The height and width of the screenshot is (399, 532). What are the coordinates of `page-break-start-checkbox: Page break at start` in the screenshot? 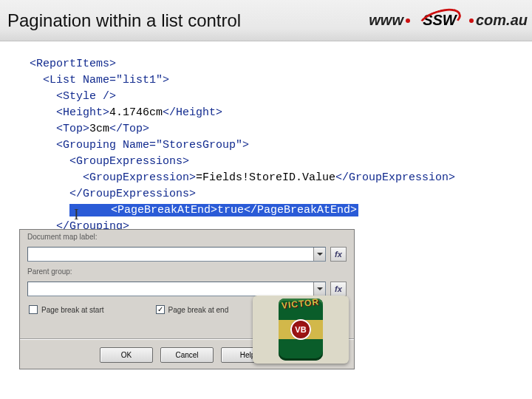 It's located at (66, 310).